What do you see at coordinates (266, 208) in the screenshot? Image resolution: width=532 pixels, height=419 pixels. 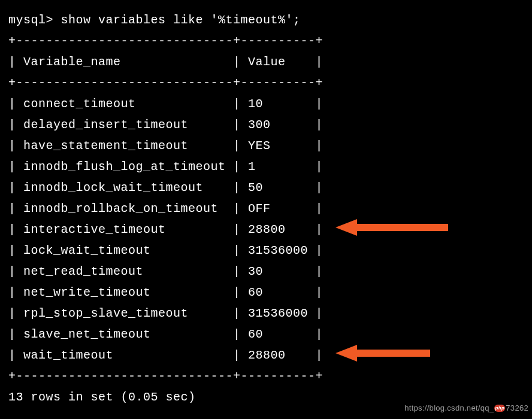 I see `table-row: | innodb_rollback_on_timeout | OFF |` at bounding box center [266, 208].